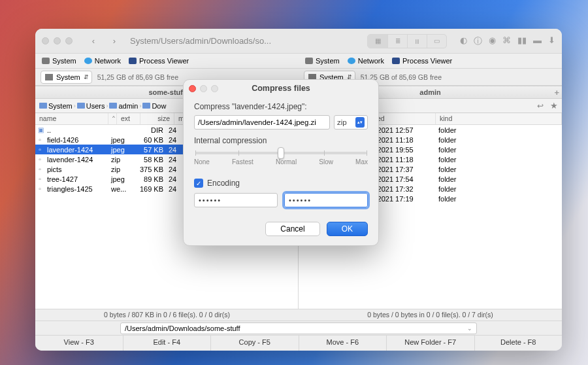 This screenshot has width=588, height=365. What do you see at coordinates (519, 343) in the screenshot?
I see `fkey-delete: Delete - F8` at bounding box center [519, 343].